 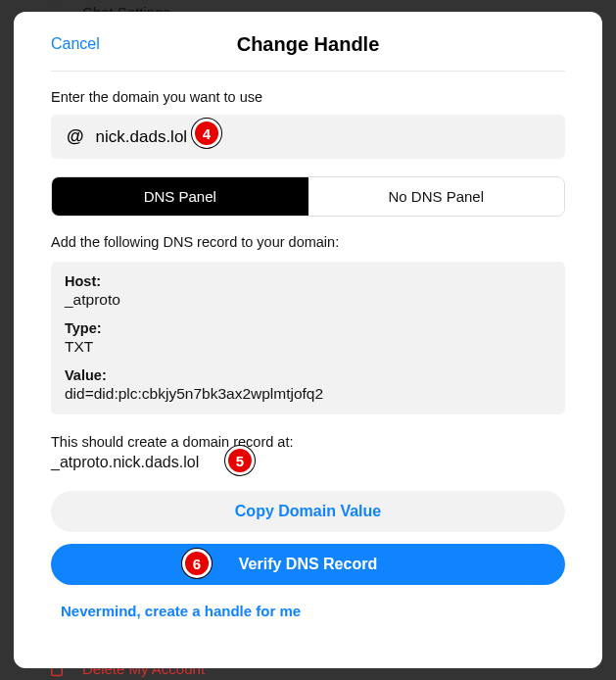 What do you see at coordinates (75, 137) in the screenshot?
I see `at-icon: @` at bounding box center [75, 137].